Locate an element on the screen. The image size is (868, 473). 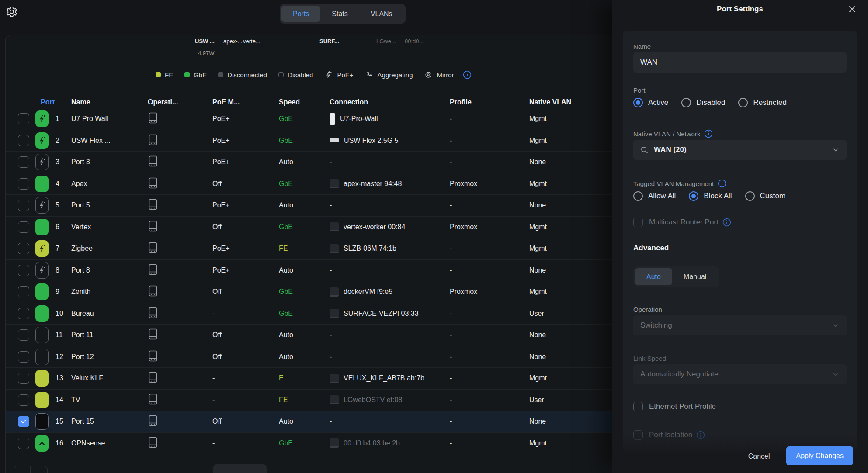
connection-cell: 00:d0:b4:03:be:2b is located at coordinates (390, 443).